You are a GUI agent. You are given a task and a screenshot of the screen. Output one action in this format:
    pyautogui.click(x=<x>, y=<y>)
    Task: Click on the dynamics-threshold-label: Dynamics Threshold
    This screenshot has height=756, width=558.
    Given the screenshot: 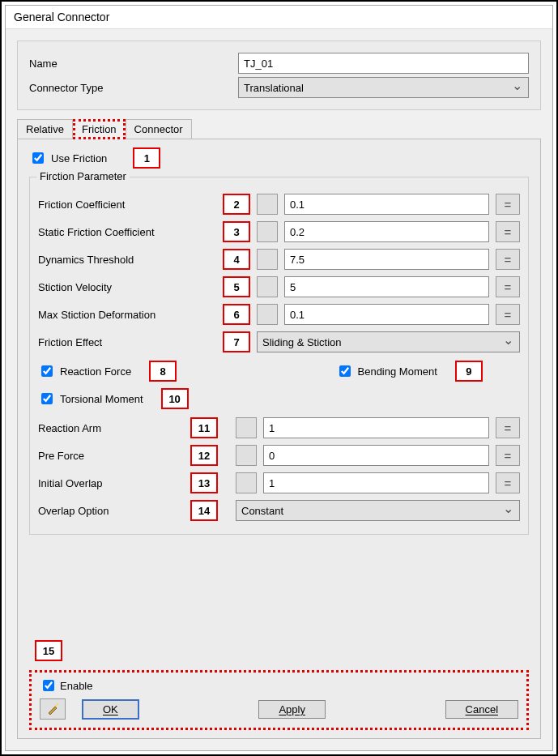 What is the action you would take?
    pyautogui.click(x=127, y=259)
    